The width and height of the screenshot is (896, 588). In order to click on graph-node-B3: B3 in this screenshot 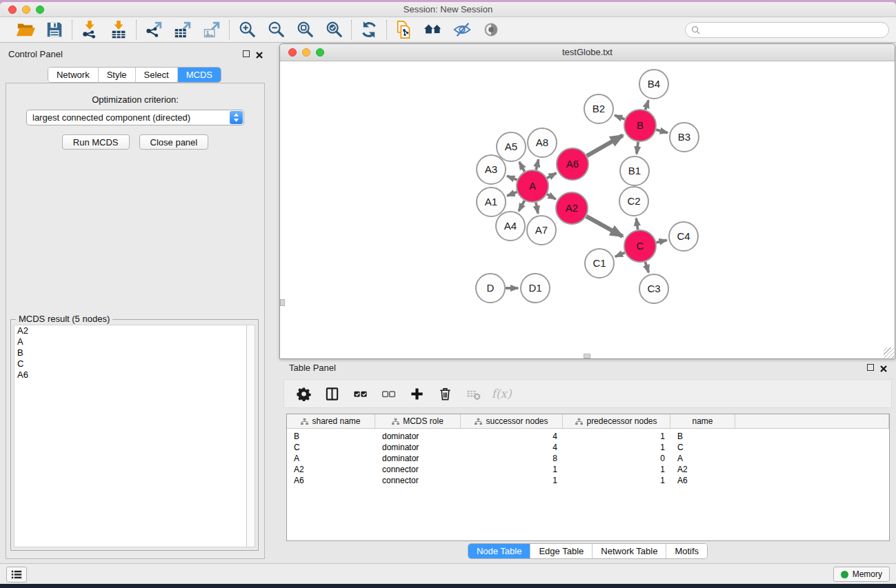, I will do `click(684, 137)`.